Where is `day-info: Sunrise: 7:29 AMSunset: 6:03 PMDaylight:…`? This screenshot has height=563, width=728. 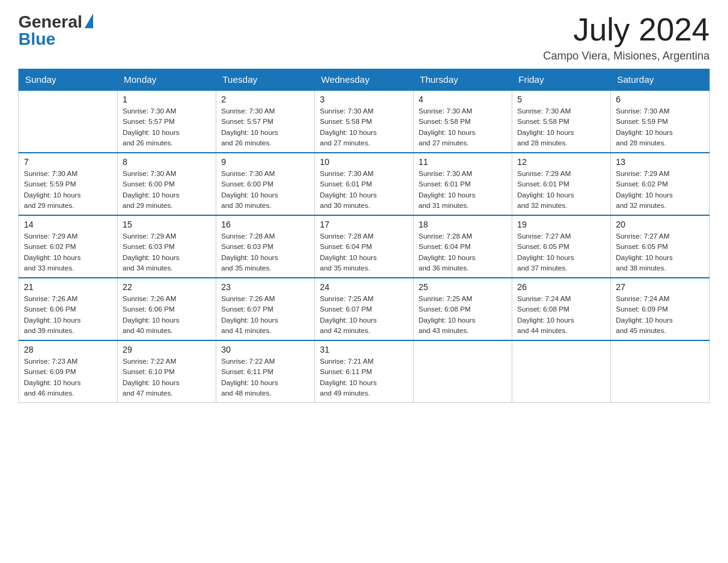 day-info: Sunrise: 7:29 AMSunset: 6:03 PMDaylight:… is located at coordinates (167, 253).